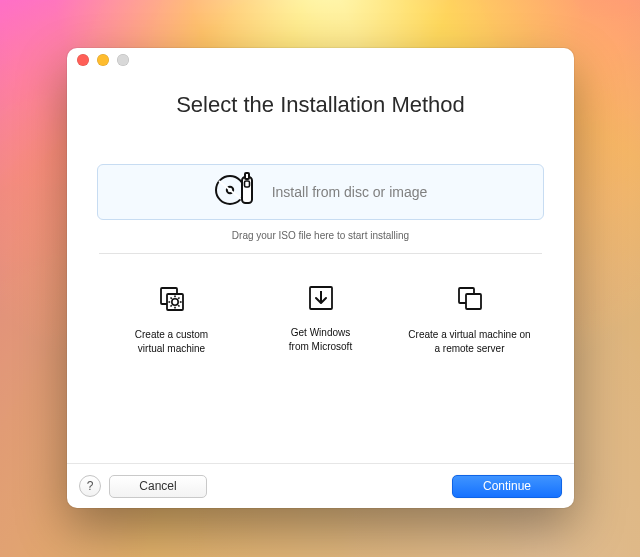  What do you see at coordinates (507, 486) in the screenshot?
I see `continue-button: Continue` at bounding box center [507, 486].